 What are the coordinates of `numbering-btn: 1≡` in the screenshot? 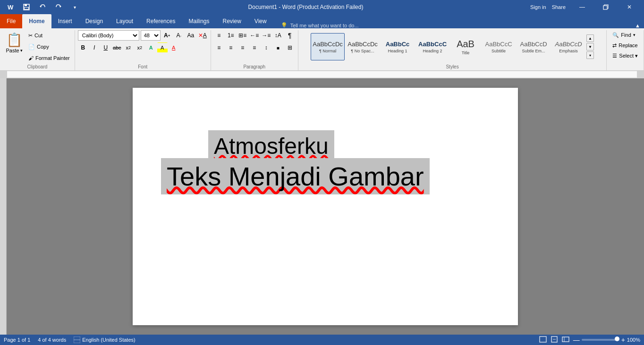 It's located at (231, 35).